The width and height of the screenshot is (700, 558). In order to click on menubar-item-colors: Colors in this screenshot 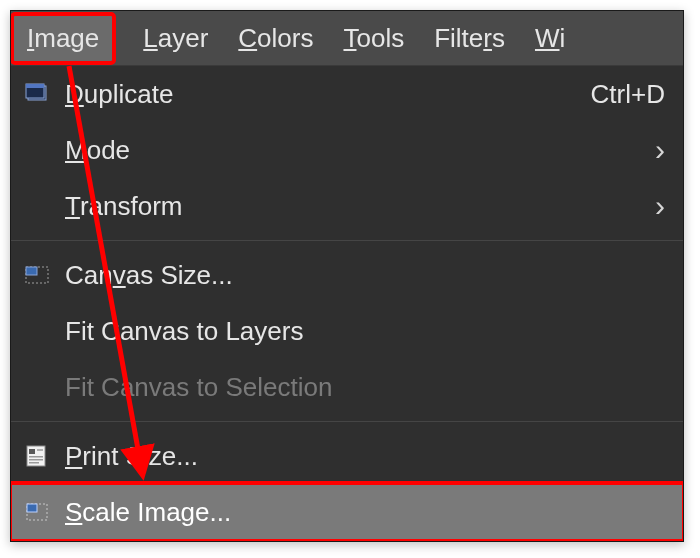, I will do `click(276, 38)`.